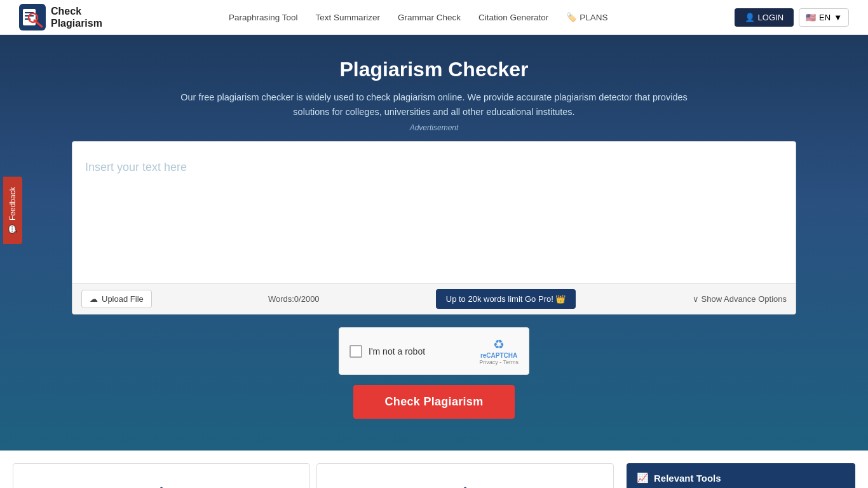  What do you see at coordinates (430, 18) in the screenshot?
I see `nav-grammar: Grammar Check` at bounding box center [430, 18].